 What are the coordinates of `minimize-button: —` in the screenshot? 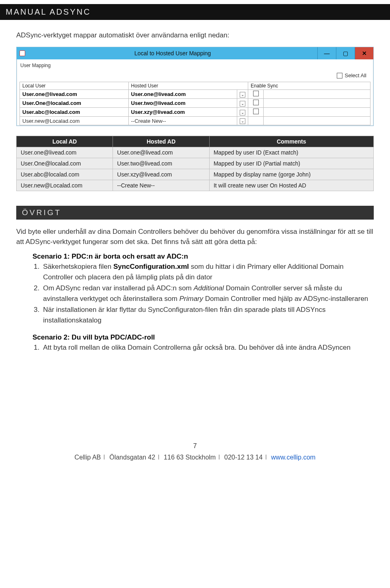 It's located at (327, 53).